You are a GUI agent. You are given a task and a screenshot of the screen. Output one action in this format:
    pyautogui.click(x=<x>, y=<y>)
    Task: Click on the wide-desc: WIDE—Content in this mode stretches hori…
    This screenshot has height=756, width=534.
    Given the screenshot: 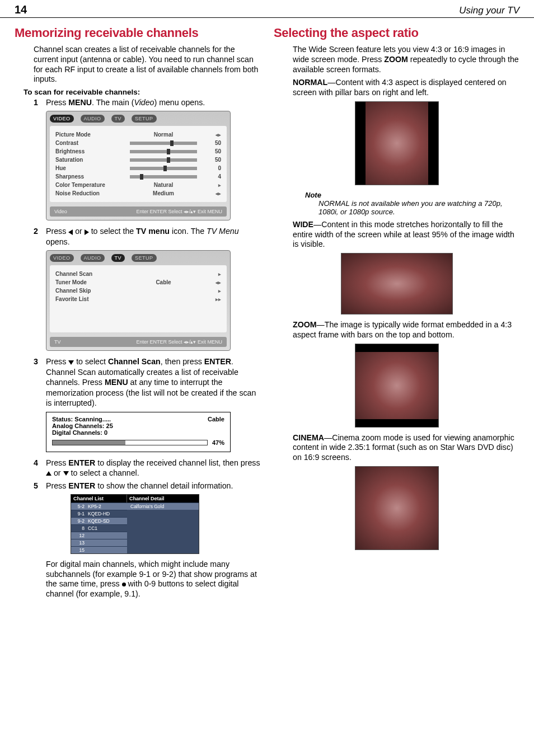 What is the action you would take?
    pyautogui.click(x=396, y=235)
    